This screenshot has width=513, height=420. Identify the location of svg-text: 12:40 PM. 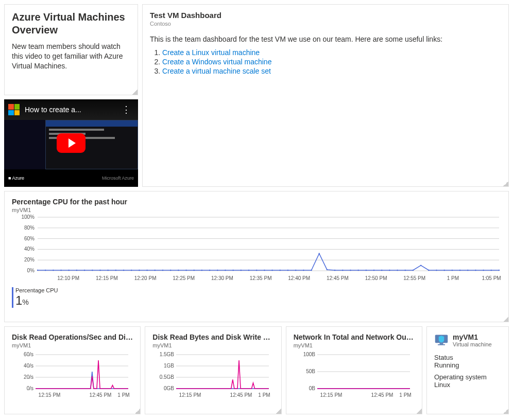
(299, 278).